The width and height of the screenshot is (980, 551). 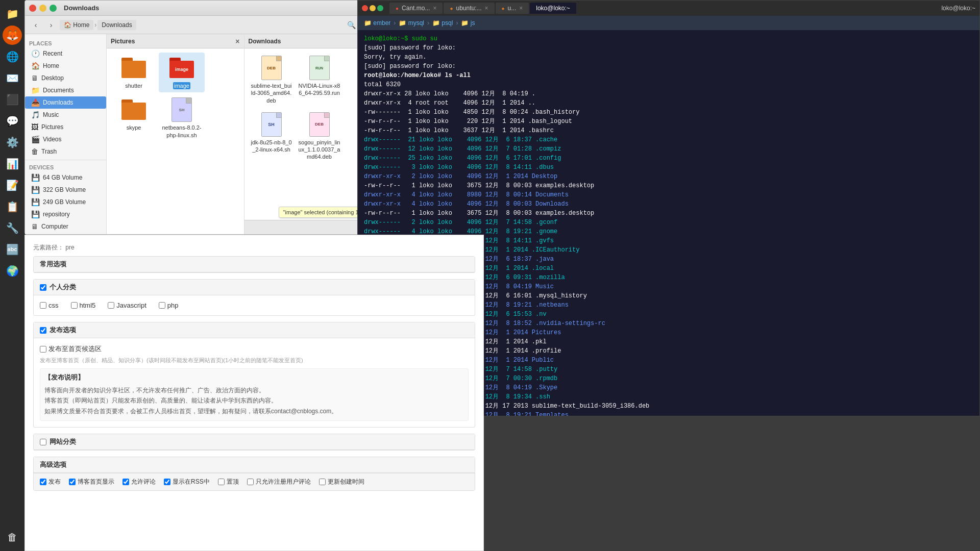 I want to click on terminal-close-button, so click(x=365, y=8).